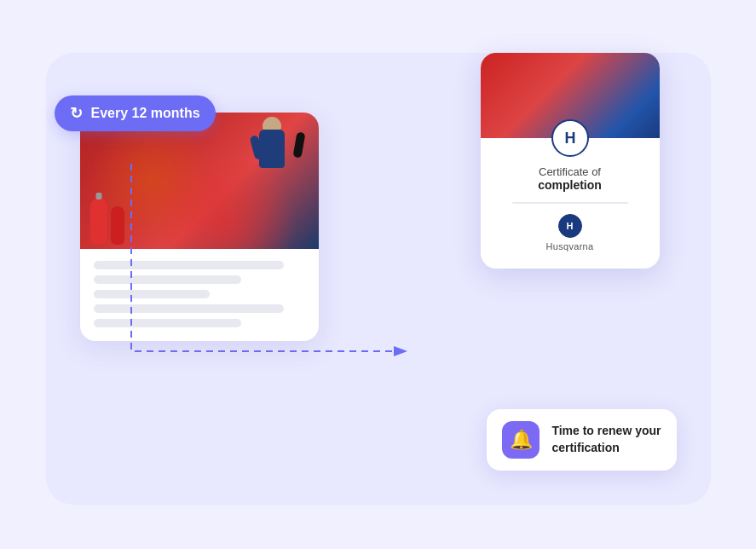 Image resolution: width=756 pixels, height=549 pixels. Describe the element at coordinates (522, 440) in the screenshot. I see `bell-icon: 🔔` at that location.